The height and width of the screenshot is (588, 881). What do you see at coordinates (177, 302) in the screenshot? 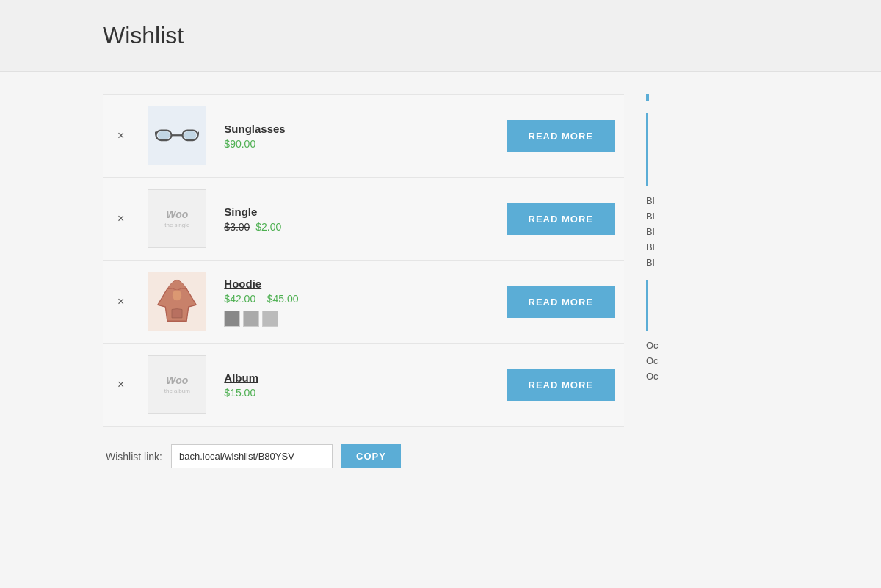
I see `product-image-hoodie` at bounding box center [177, 302].